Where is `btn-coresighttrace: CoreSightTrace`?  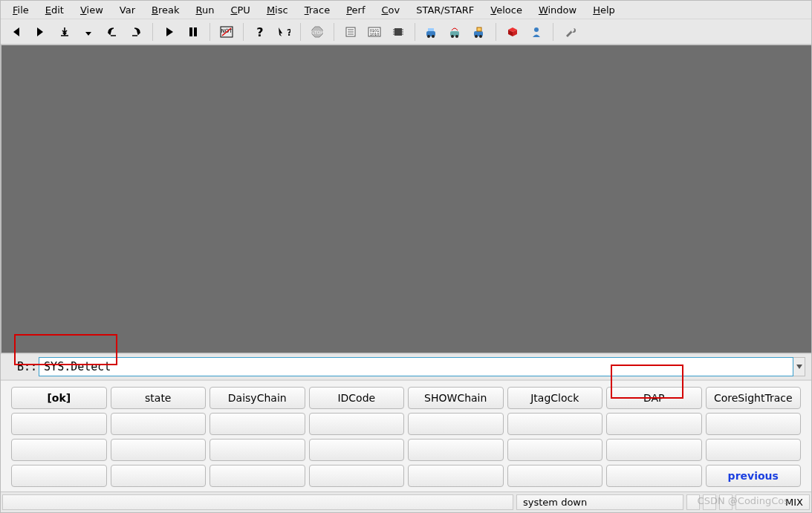
btn-coresighttrace: CoreSightTrace is located at coordinates (753, 398).